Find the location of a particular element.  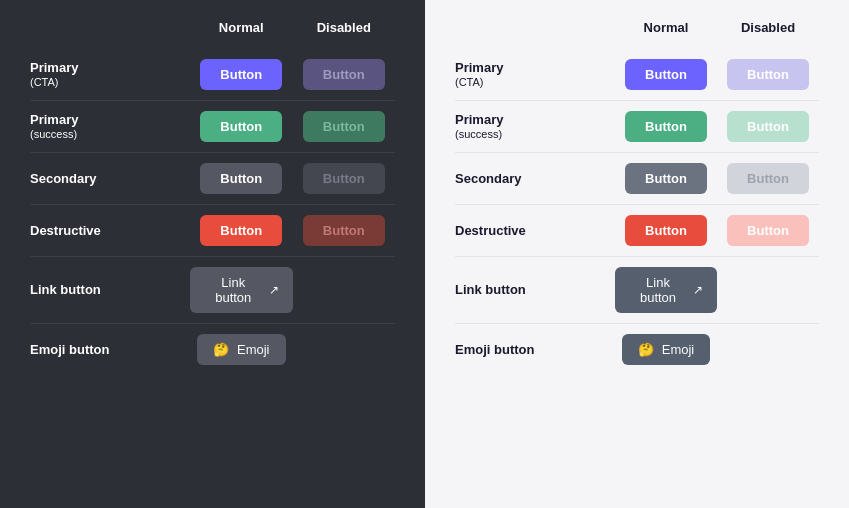

light-primary-success-normal-cell: Button is located at coordinates (666, 126).